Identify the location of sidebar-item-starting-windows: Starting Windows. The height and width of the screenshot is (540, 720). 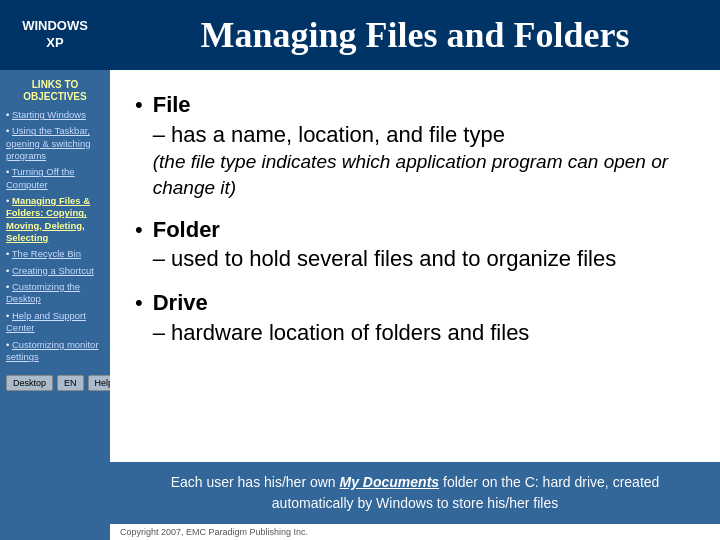
(55, 115).